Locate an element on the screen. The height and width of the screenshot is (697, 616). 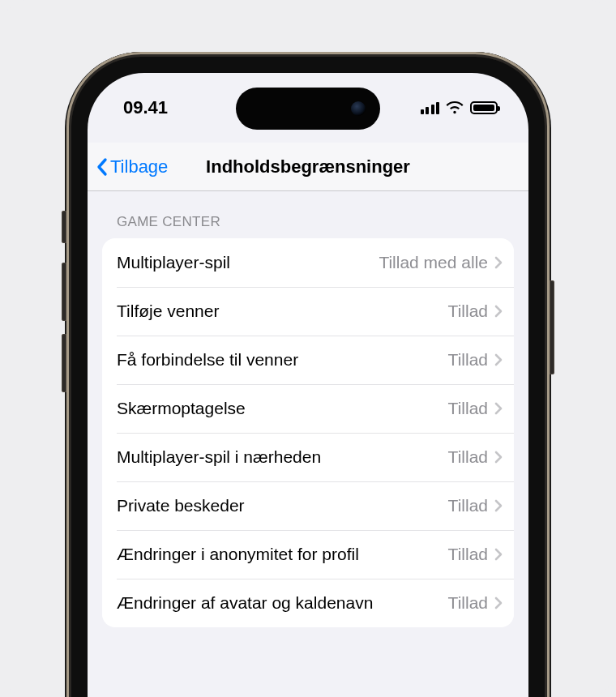
row-connect-with-friends: Få forbindelse til venner Tillad is located at coordinates (308, 360).